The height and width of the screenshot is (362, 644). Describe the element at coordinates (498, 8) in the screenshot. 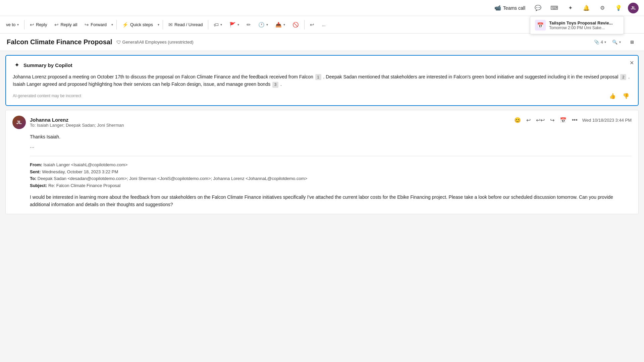

I see `video-icon: 📹` at that location.